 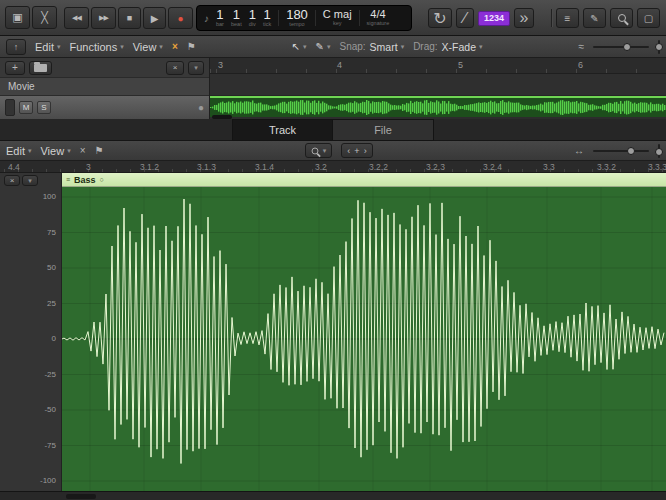 I want to click on zoom-tool-button, so click(x=622, y=18).